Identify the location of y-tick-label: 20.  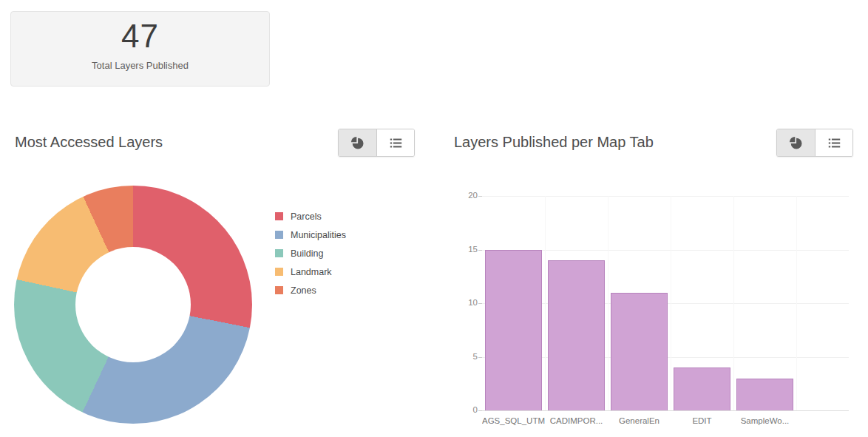
(469, 195).